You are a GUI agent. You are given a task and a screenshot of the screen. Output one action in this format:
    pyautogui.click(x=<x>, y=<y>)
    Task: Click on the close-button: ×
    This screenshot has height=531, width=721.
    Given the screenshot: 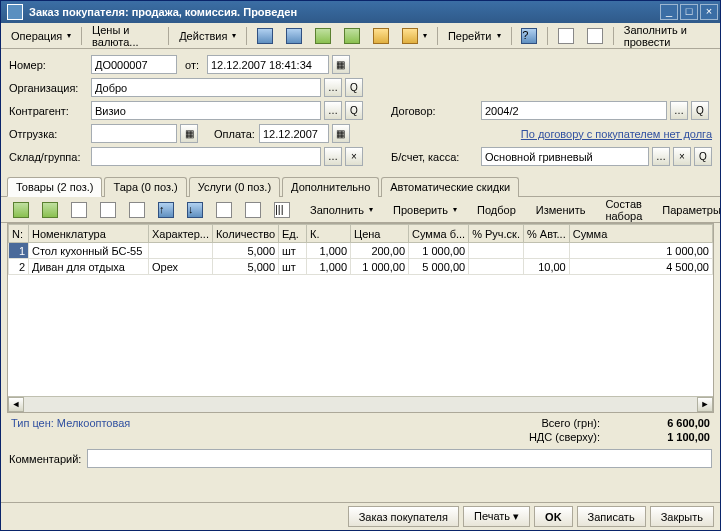 What is the action you would take?
    pyautogui.click(x=709, y=12)
    